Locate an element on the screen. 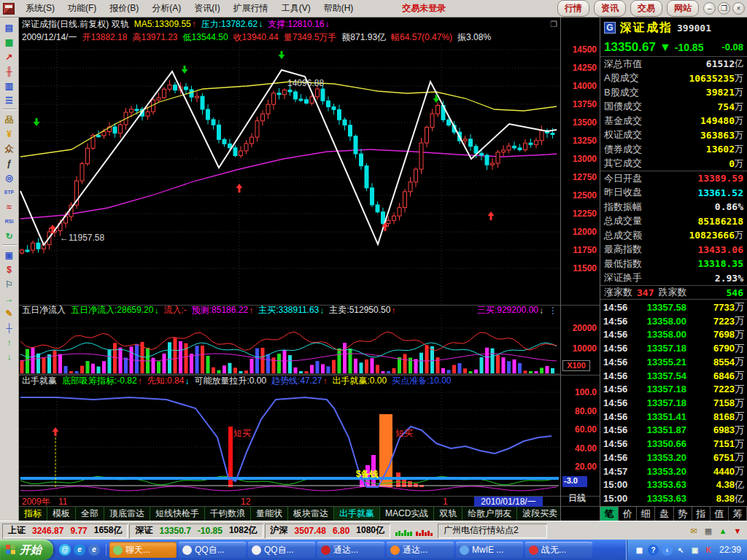 Image resolution: width=747 pixels, height=560 pixels. quote-report-icon: ▤ is located at coordinates (9, 27).